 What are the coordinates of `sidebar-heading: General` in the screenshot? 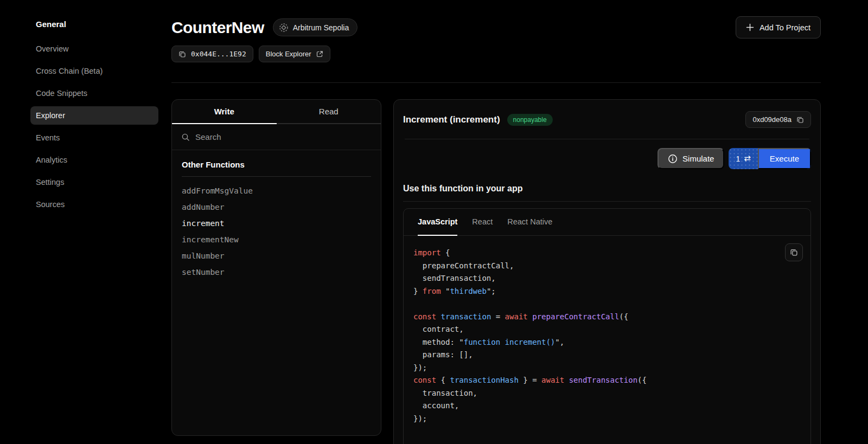 It's located at (94, 24).